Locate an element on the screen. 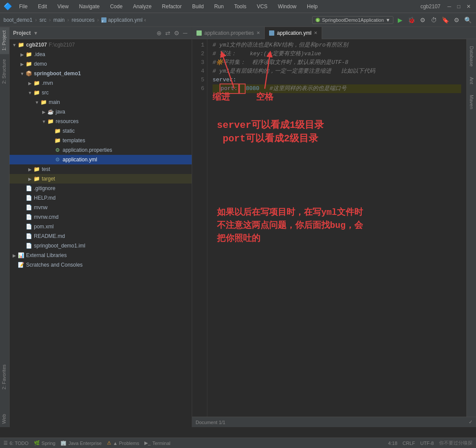  tree-expand-external: ▶ is located at coordinates (14, 256).